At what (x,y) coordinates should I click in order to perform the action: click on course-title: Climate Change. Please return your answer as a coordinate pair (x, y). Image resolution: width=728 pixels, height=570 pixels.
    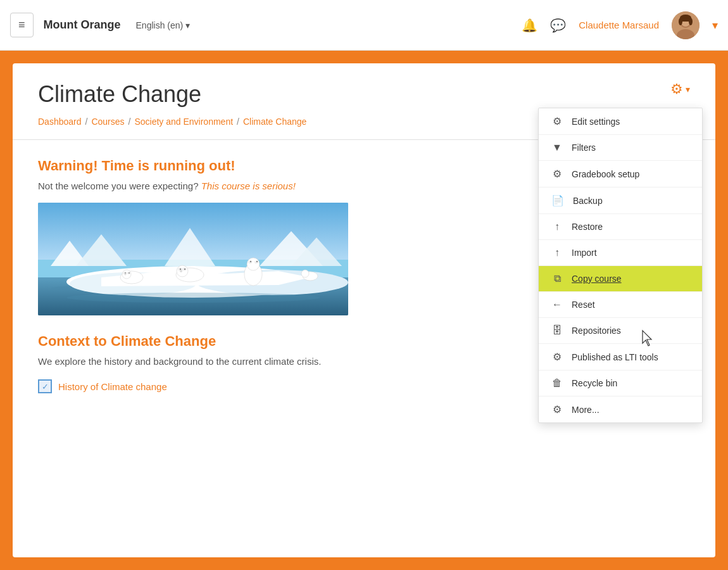
    Looking at the image, I should click on (364, 94).